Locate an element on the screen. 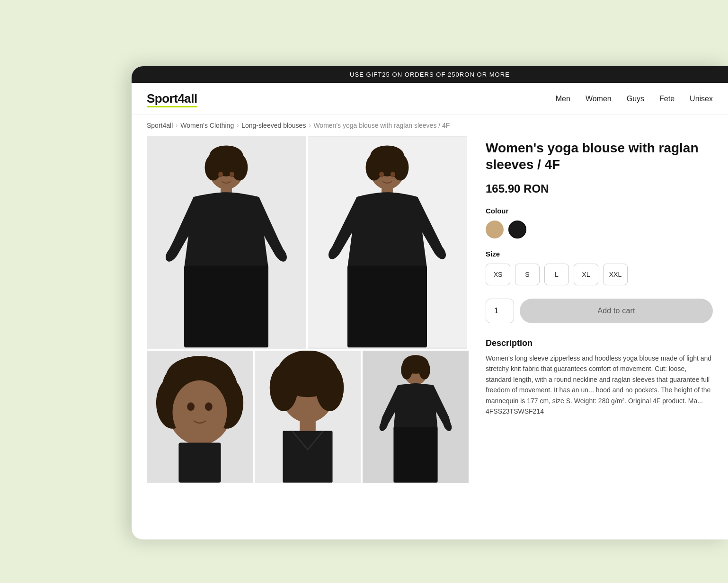  add-to-cart-row: Add to cart is located at coordinates (599, 311).